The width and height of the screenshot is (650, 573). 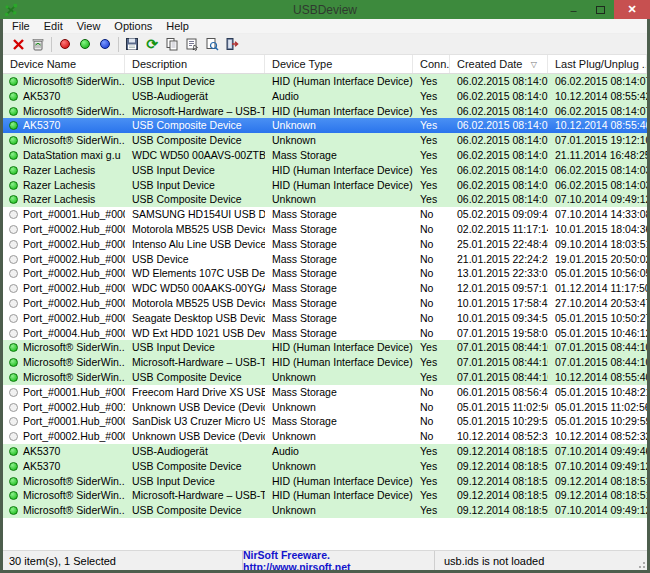 What do you see at coordinates (339, 64) in the screenshot?
I see `column-header-device-type: Device Type` at bounding box center [339, 64].